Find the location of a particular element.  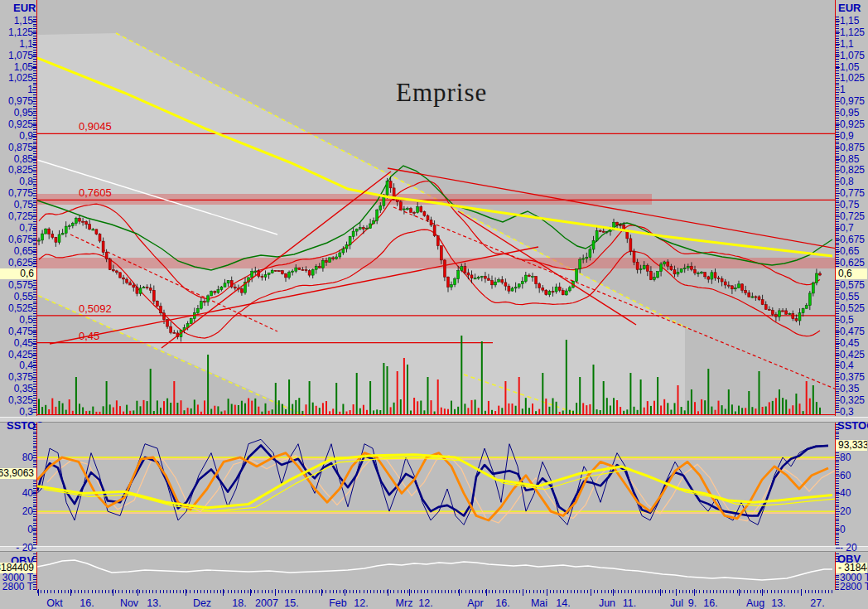

pane-separator-lower is located at coordinates (434, 549).